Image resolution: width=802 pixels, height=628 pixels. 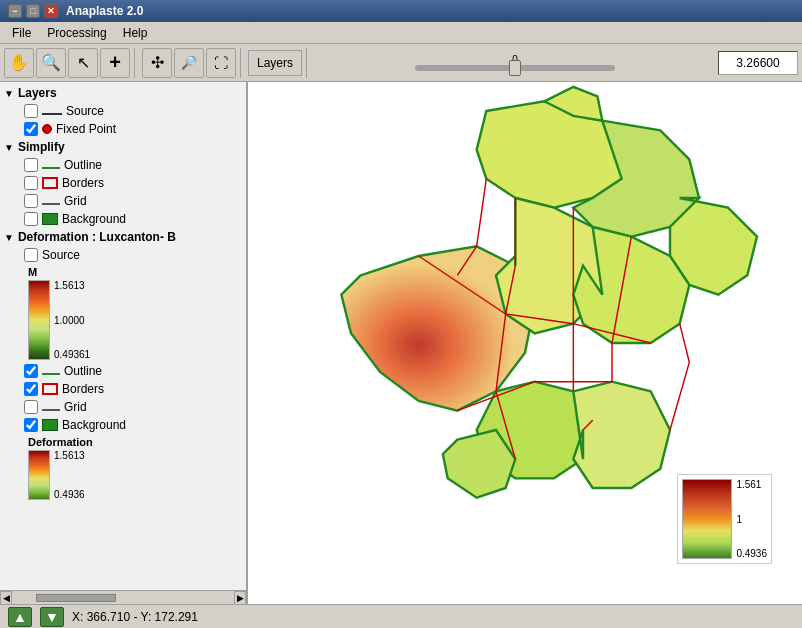 I want to click on layers-arrow-icon: ▼, so click(x=9, y=94).